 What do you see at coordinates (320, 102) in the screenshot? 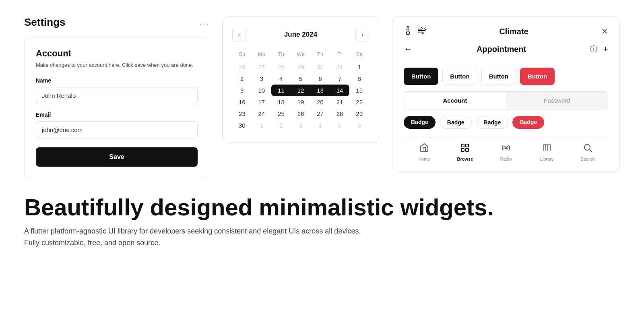
I see `calendar-day: 20` at bounding box center [320, 102].